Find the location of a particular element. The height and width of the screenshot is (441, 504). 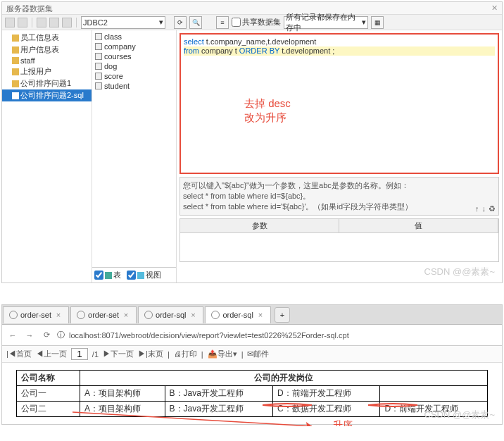

next-page: ▶下一页 is located at coordinates (118, 354).